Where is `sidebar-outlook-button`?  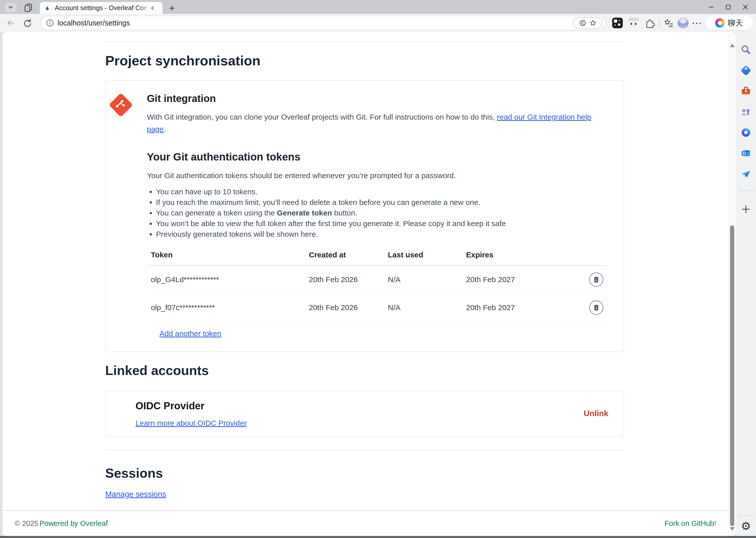
sidebar-outlook-button is located at coordinates (746, 153).